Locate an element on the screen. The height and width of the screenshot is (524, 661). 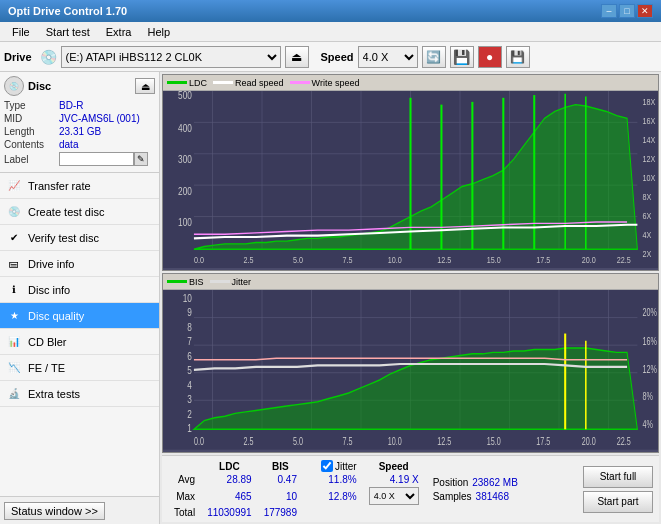
info-button: ● is located at coordinates (490, 57).